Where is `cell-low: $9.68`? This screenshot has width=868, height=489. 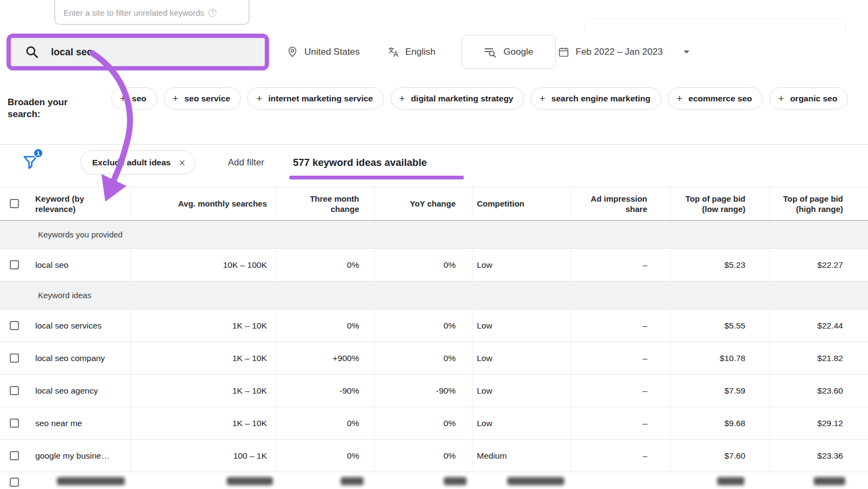
cell-low: $9.68 is located at coordinates (719, 423).